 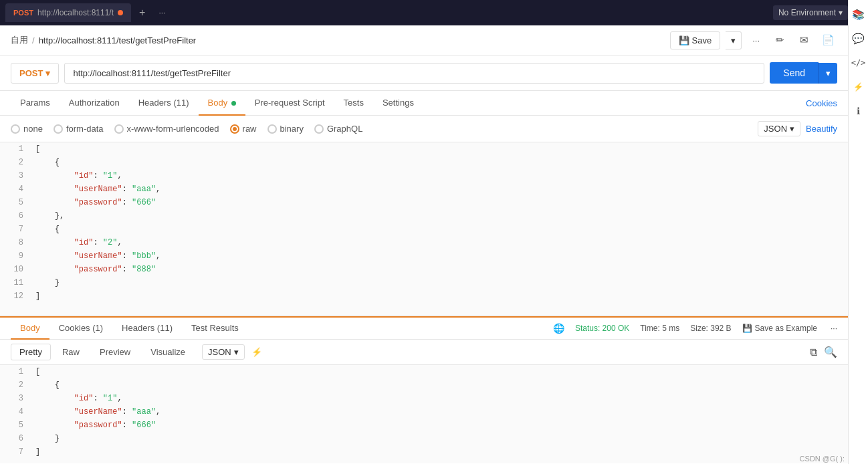 I want to click on json-type-label: JSON, so click(x=776, y=128).